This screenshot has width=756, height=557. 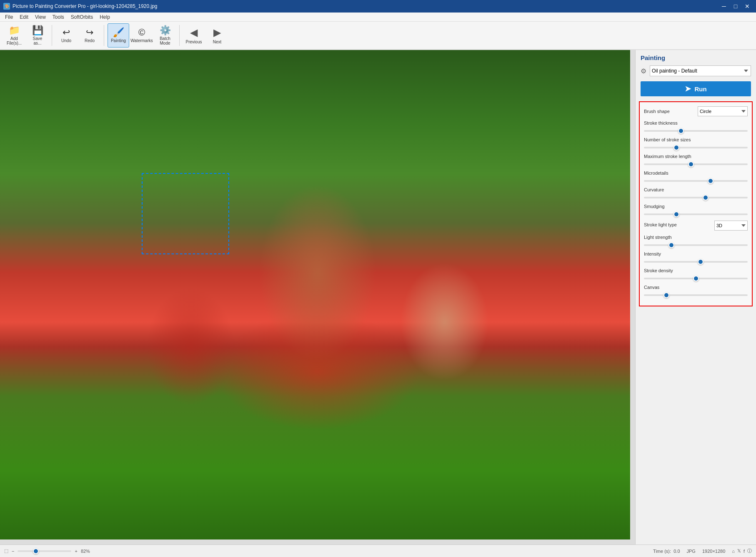 I want to click on previous-button: ◀ Previous, so click(x=194, y=35).